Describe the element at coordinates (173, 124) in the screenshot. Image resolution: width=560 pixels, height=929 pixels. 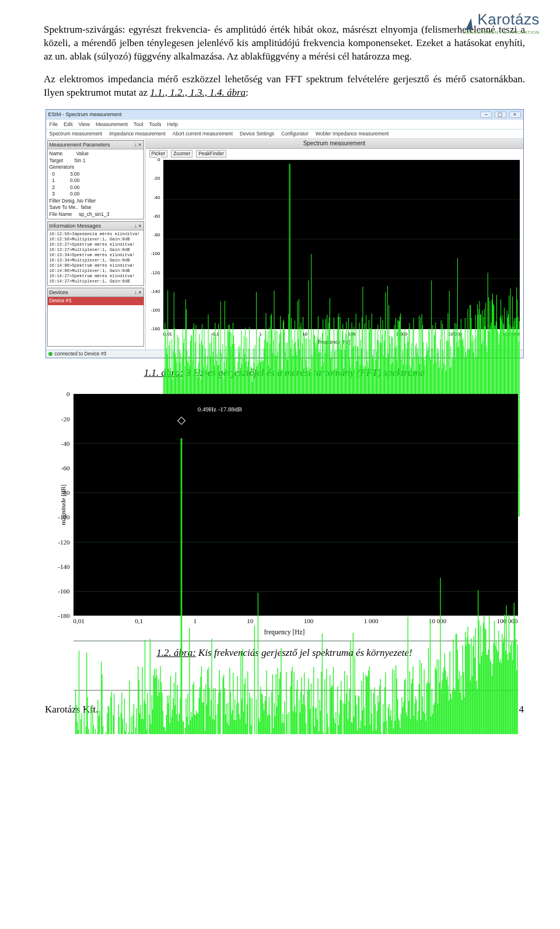
I see `menu-item: Help` at that location.